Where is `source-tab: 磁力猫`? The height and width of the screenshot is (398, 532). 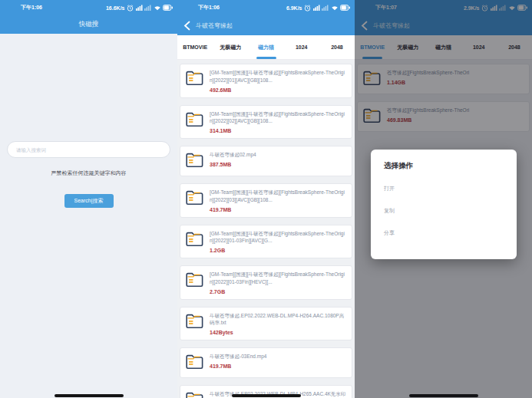 source-tab: 磁力猫 is located at coordinates (266, 48).